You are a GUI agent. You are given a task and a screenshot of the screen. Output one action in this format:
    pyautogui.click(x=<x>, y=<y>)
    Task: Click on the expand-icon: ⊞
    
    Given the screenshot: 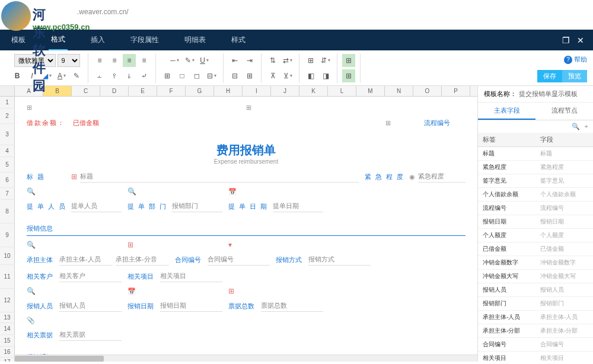 What is the action you would take?
    pyautogui.click(x=30, y=108)
    